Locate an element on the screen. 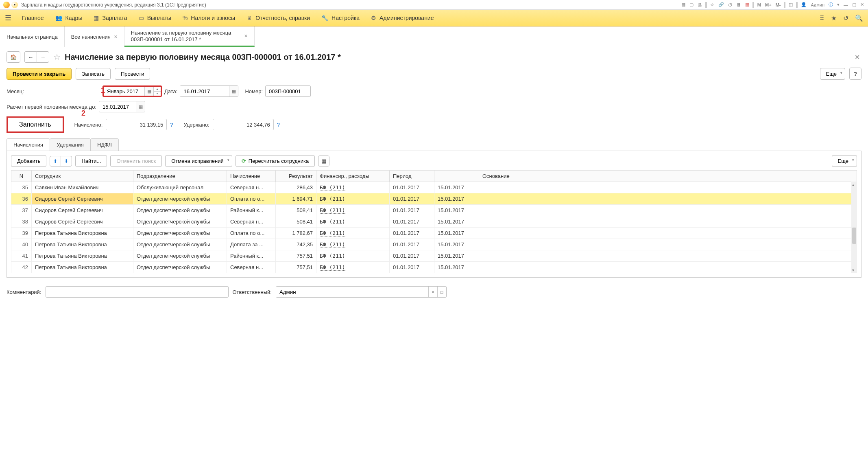  m-minus-button: M- is located at coordinates (779, 5).